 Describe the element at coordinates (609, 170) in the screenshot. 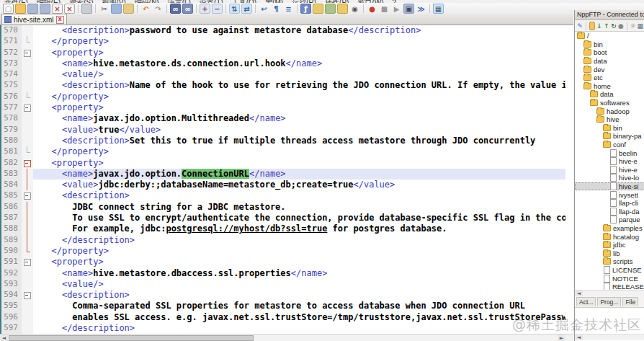

I see `tree-item-hivee: hive-e` at that location.